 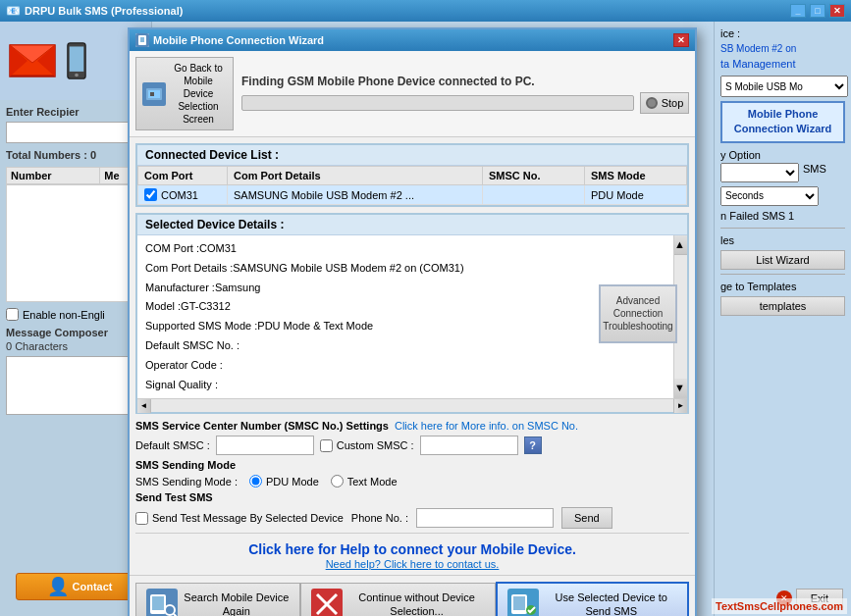 What do you see at coordinates (680, 406) in the screenshot?
I see `hscroll-right: ►` at bounding box center [680, 406].